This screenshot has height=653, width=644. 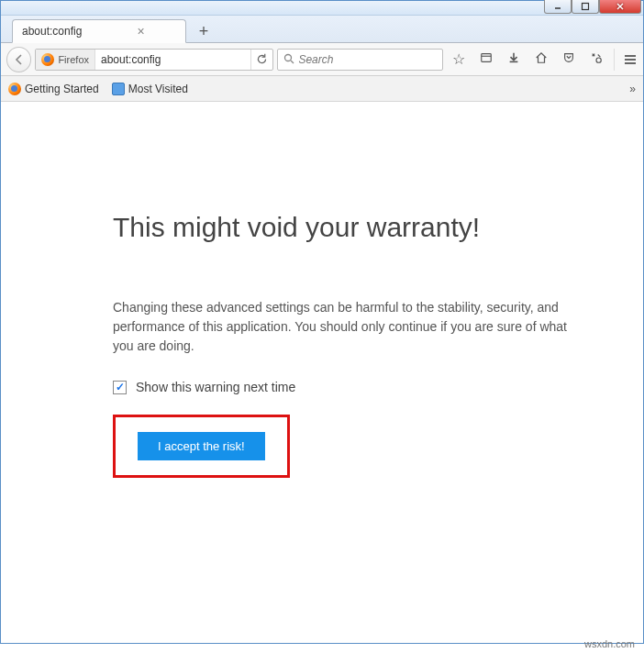 I want to click on tab-strip: about:config × +, so click(x=322, y=29).